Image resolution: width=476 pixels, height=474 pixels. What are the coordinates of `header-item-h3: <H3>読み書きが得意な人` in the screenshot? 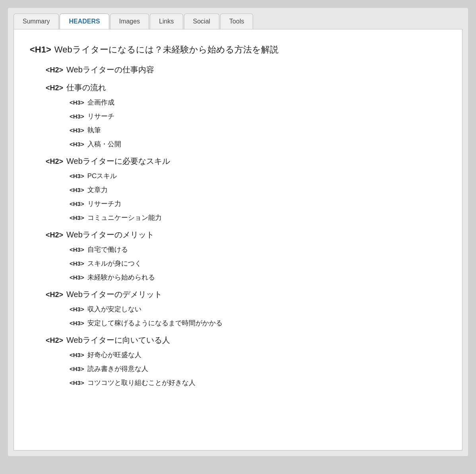 It's located at (238, 369).